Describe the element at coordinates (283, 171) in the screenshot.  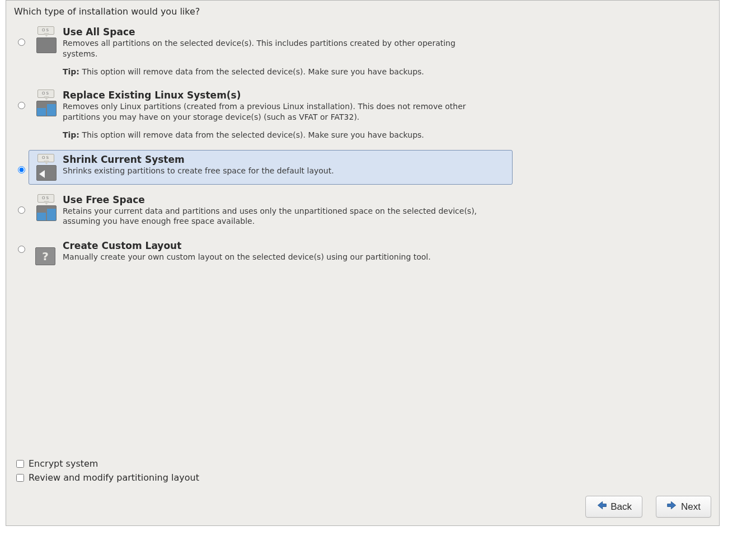
I see `option-description: Shrinks existing partitions to create fr…` at that location.